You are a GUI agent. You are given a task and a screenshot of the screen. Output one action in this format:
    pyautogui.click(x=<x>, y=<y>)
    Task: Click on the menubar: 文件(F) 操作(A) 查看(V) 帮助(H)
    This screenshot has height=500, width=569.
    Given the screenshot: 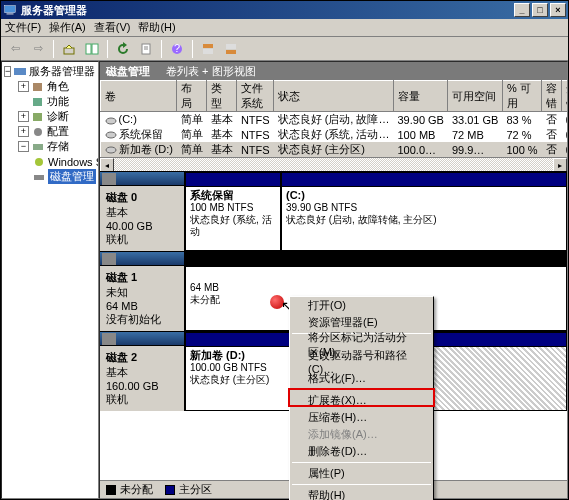 What is the action you would take?
    pyautogui.click(x=284, y=28)
    